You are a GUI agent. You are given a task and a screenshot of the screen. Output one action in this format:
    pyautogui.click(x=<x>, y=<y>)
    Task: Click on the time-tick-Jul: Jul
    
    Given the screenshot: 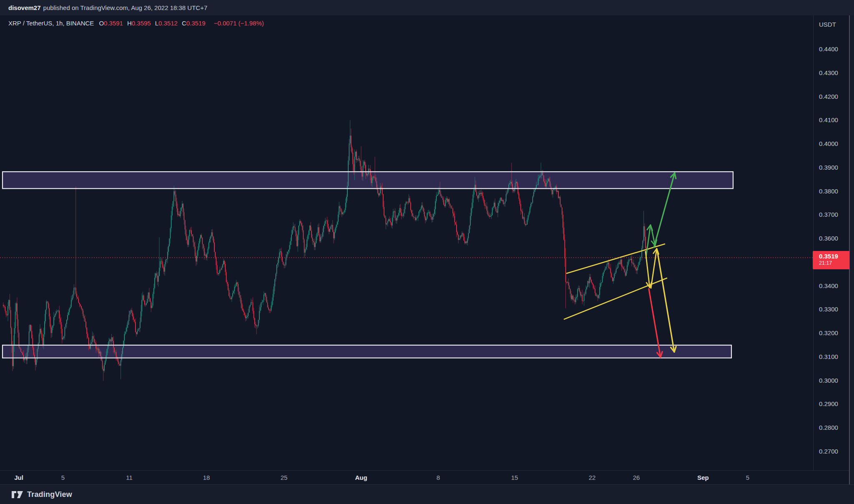 What is the action you would take?
    pyautogui.click(x=19, y=478)
    